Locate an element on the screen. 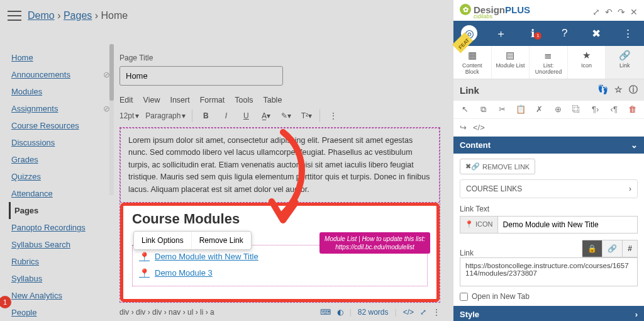  course-nav: Home Announcements⊘ Modules Assignments⊘… is located at coordinates (60, 185).